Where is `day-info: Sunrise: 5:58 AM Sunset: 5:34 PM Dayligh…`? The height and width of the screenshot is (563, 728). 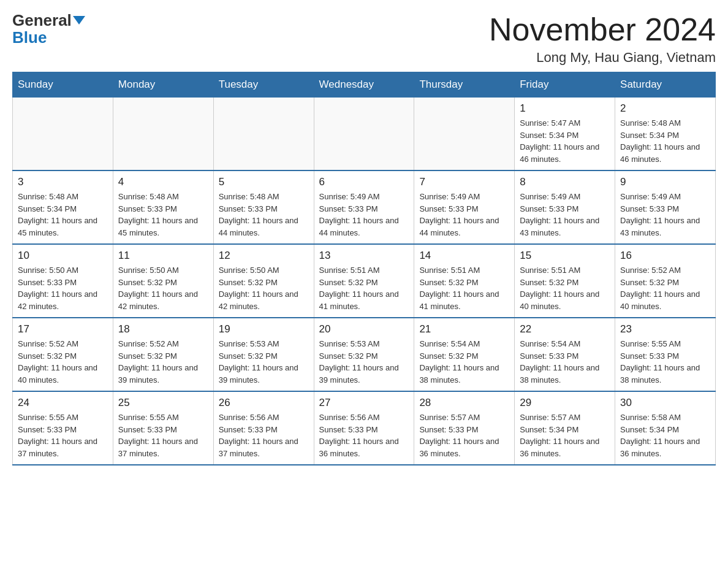
day-info: Sunrise: 5:58 AM Sunset: 5:34 PM Dayligh… is located at coordinates (665, 435).